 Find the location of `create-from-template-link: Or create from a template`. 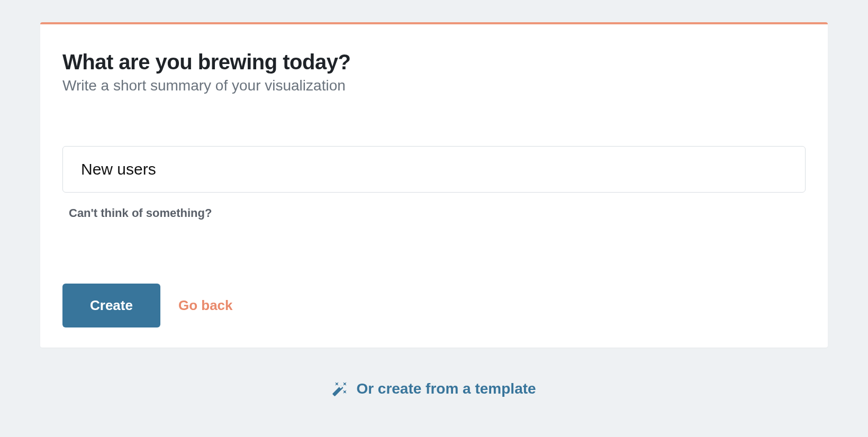

create-from-template-link: Or create from a template is located at coordinates (446, 389).